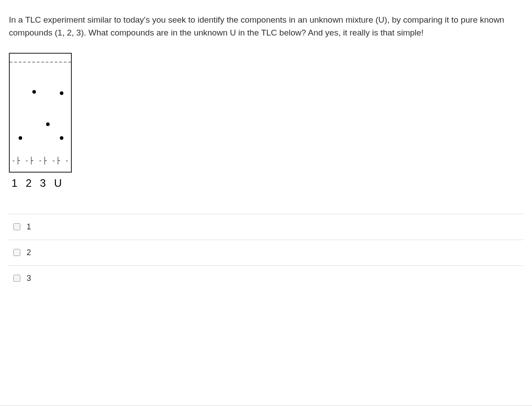 This screenshot has width=532, height=406. I want to click on spot-laneU-high, so click(62, 93).